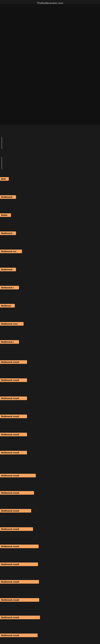  I want to click on bottleneck-result-label: Bottleneck resu, so click(12, 324).